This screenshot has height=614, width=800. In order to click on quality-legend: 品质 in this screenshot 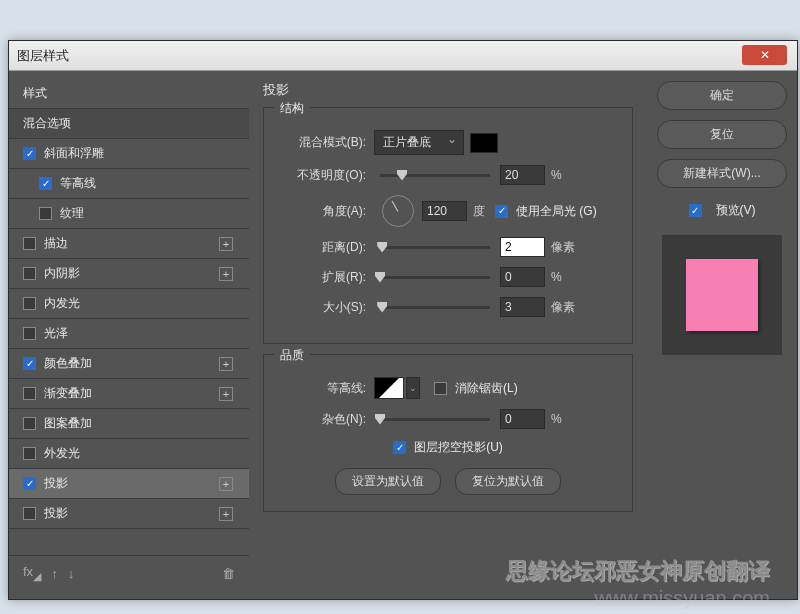, I will do `click(292, 356)`.